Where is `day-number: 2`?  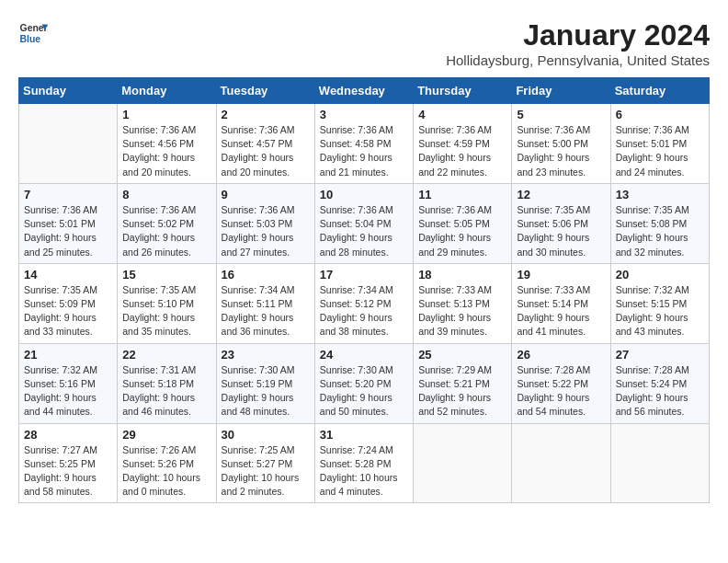
day-number: 2 is located at coordinates (266, 114).